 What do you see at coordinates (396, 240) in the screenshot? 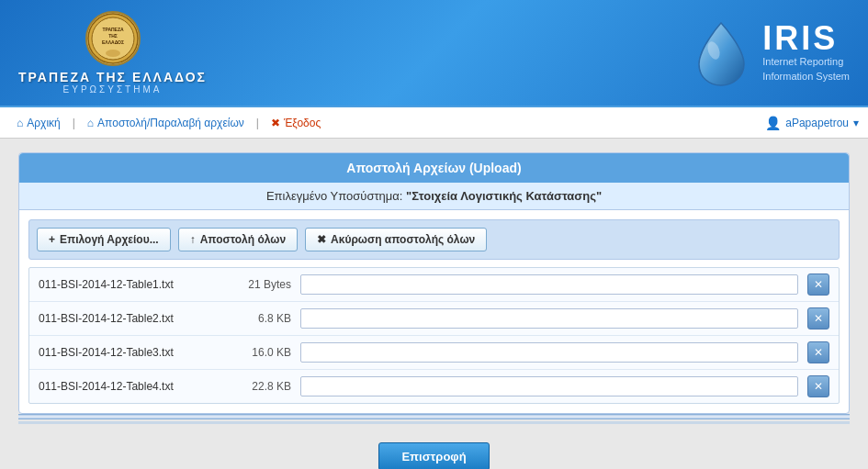
I see `cancel-all-button: ✖ Ακύρωση αποστολής όλων` at bounding box center [396, 240].